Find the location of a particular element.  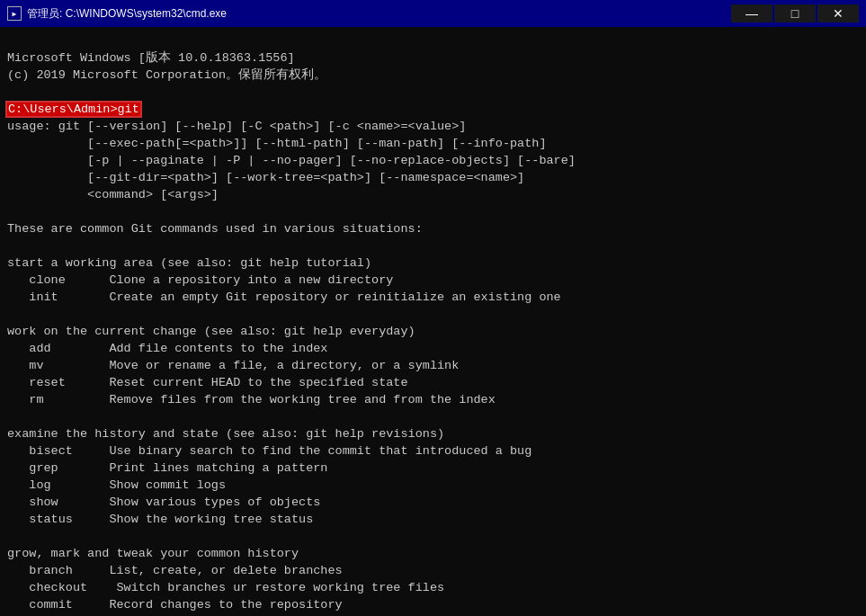

cmd-init: init Create an empty Git repository or r… is located at coordinates (284, 297).